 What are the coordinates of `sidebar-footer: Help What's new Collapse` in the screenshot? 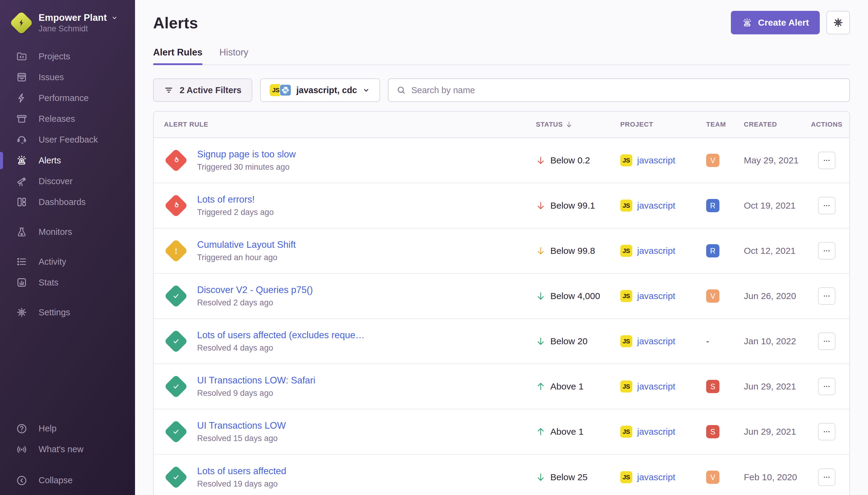 It's located at (67, 457).